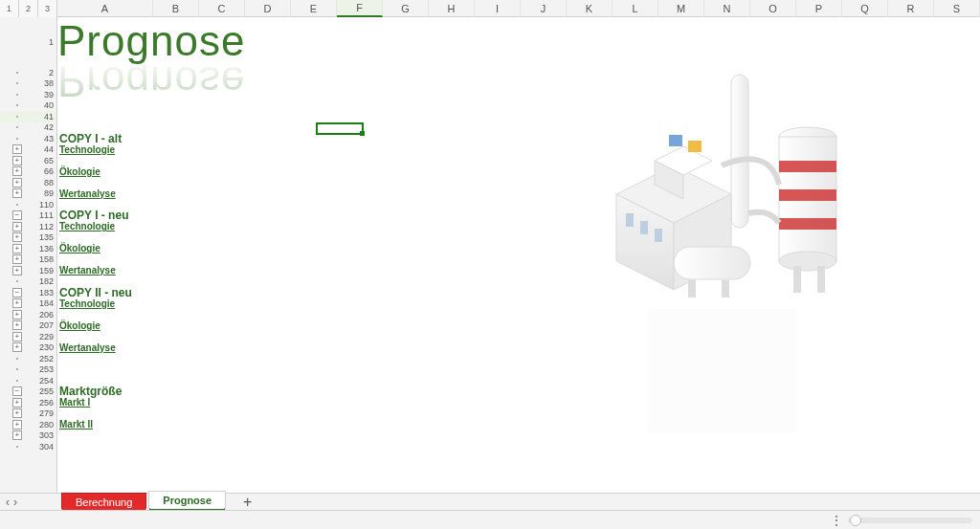 This screenshot has width=980, height=529. I want to click on row-header-38: 38, so click(29, 84).